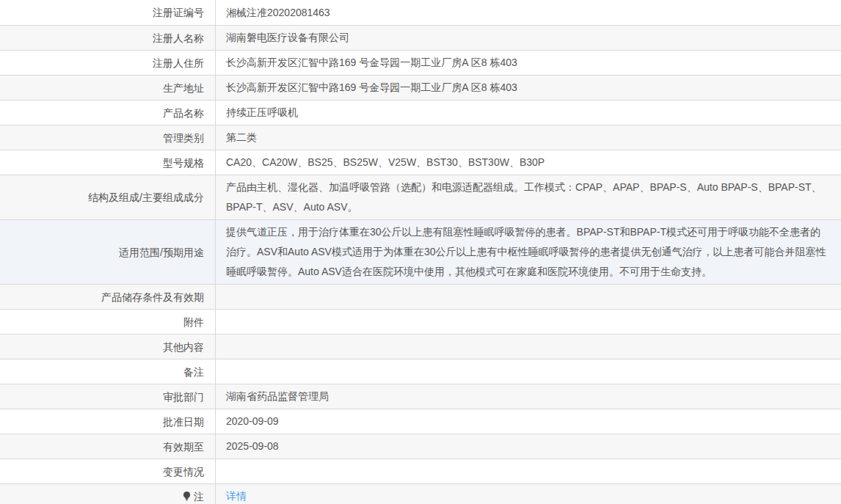 The width and height of the screenshot is (841, 504). Describe the element at coordinates (528, 197) in the screenshot. I see `row-value: 产品由主机、湿化器、加温呼吸管路（选配）和电源适配器组成。工作模式：CPAP、A…` at that location.